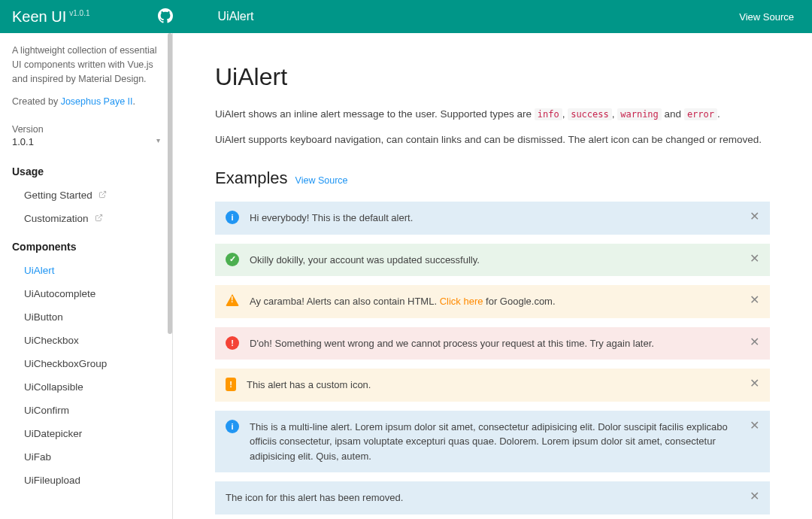 Image resolution: width=812 pixels, height=519 pixels. What do you see at coordinates (492, 442) in the screenshot?
I see `alert-info: iThis is a multi-line alert. Lorem ipsum…` at bounding box center [492, 442].